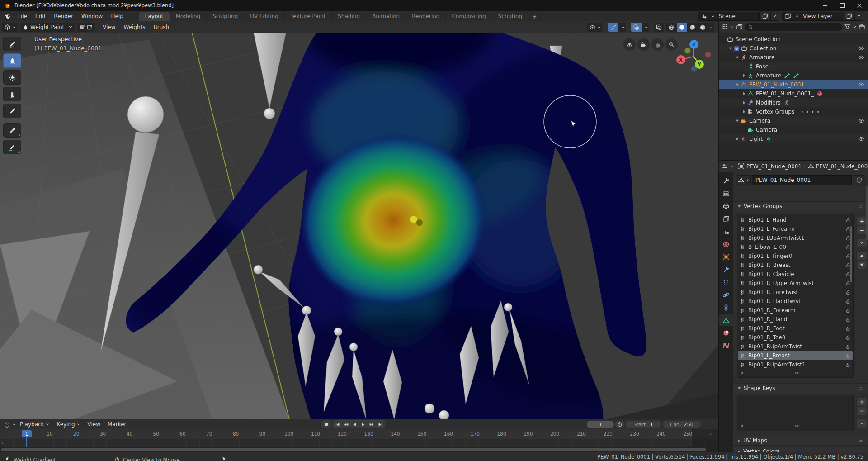 This screenshot has height=461, width=868. Describe the element at coordinates (12, 44) in the screenshot. I see `tool-draw-brush-button` at that location.